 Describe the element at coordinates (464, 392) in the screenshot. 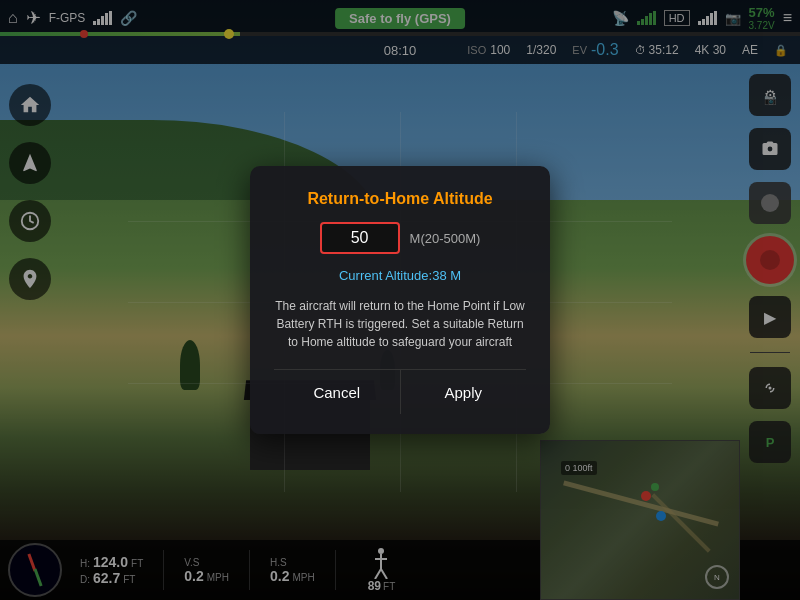

I see `apply-button: Apply` at that location.